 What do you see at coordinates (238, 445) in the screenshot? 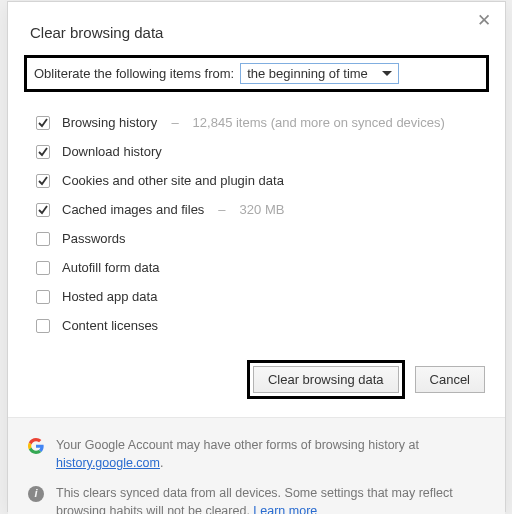
I see `footer-text: Your Google Account may have other forms…` at bounding box center [238, 445].